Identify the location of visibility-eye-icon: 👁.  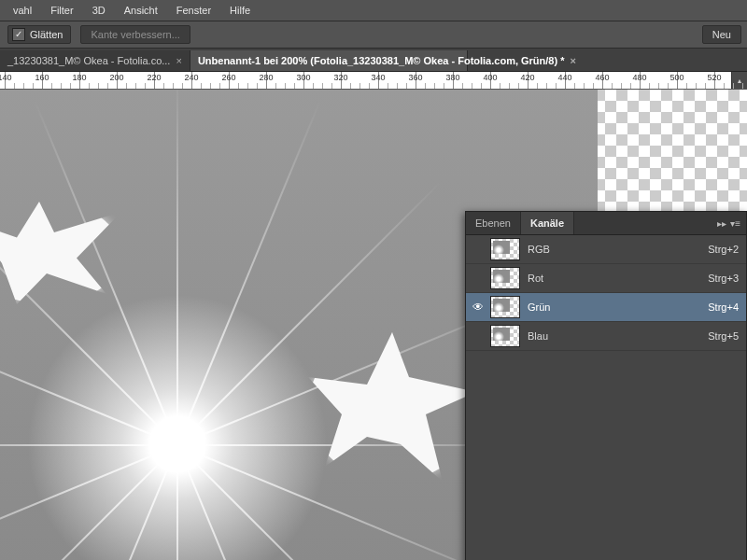
(478, 307).